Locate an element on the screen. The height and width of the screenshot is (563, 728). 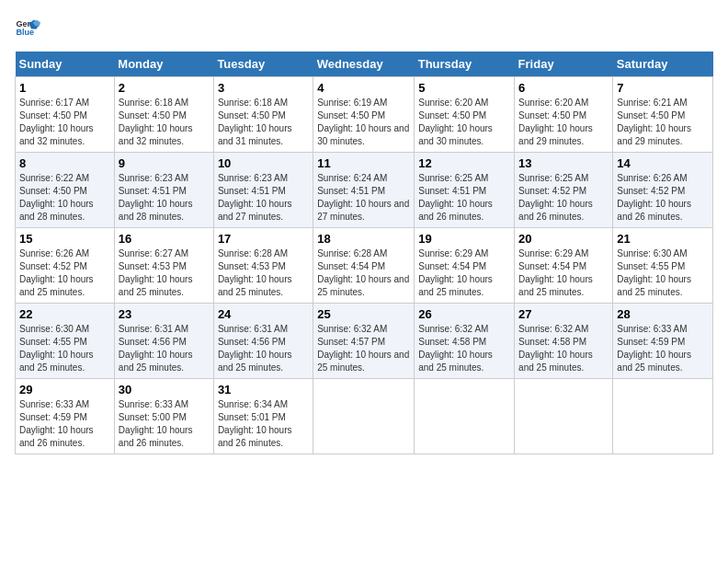
day-number: 16 is located at coordinates (164, 239).